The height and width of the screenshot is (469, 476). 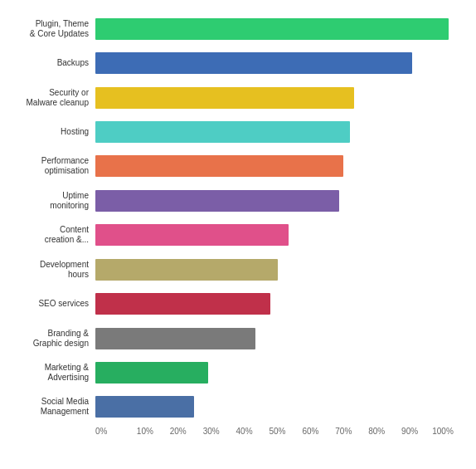 I want to click on bar-label: Social Media Management, so click(x=51, y=407).